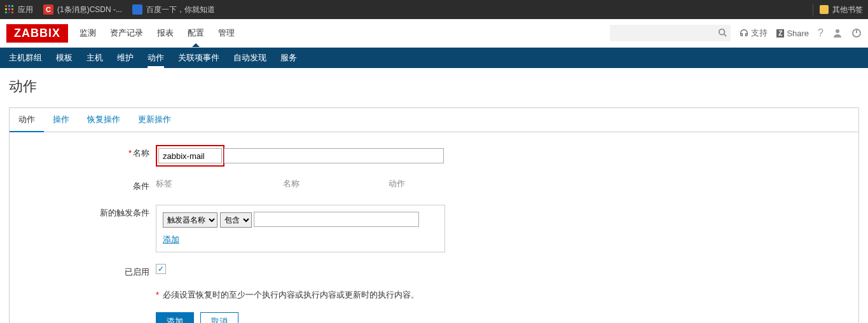  What do you see at coordinates (89, 212) in the screenshot?
I see `new-condition-label: 新的触发条件` at bounding box center [89, 212].